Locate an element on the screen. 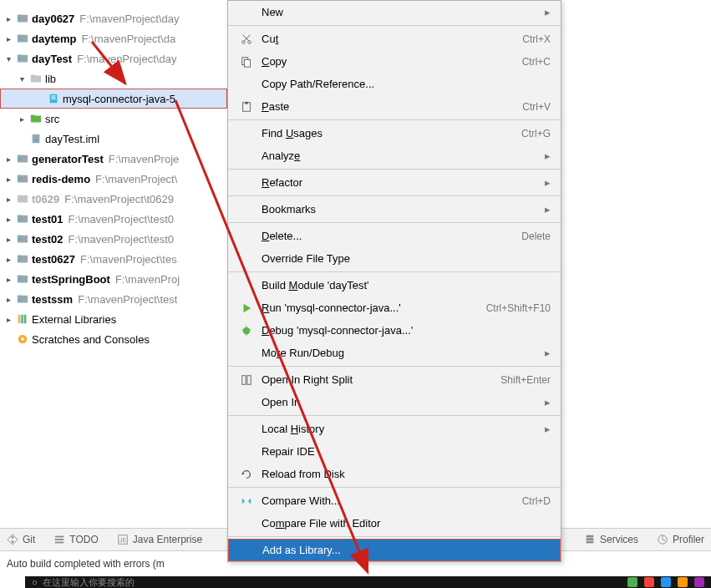 This screenshot has height=588, width=711. tree-item-generatortest: ▸ generatorTest F:\mavenProje is located at coordinates (114, 159).